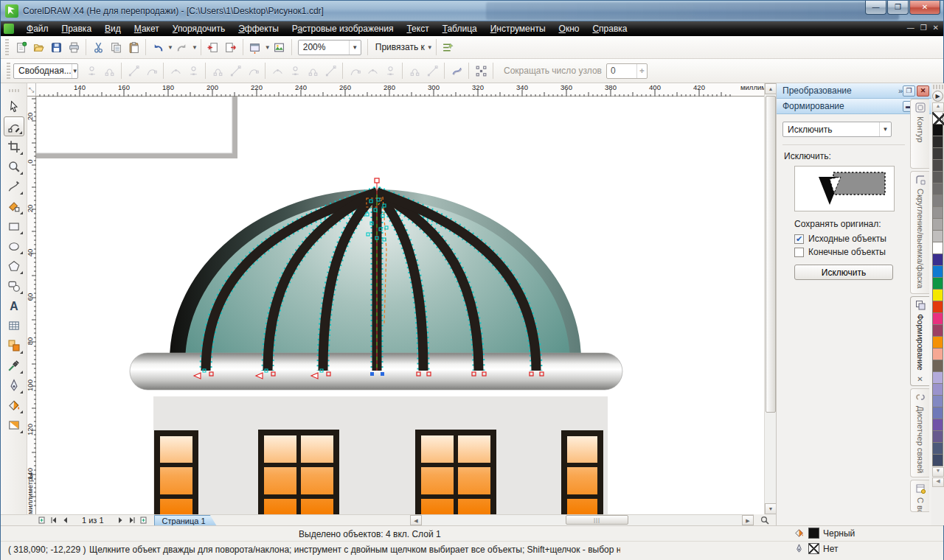  What do you see at coordinates (32, 305) in the screenshot?
I see `vertical-ruler: 20020406080100120140миллиметры` at bounding box center [32, 305].